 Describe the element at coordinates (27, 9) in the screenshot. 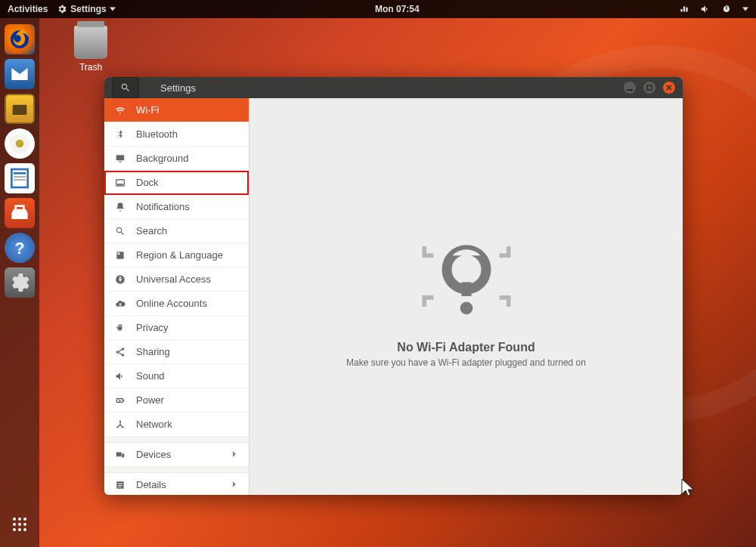

I see `activities-button: Activities` at that location.